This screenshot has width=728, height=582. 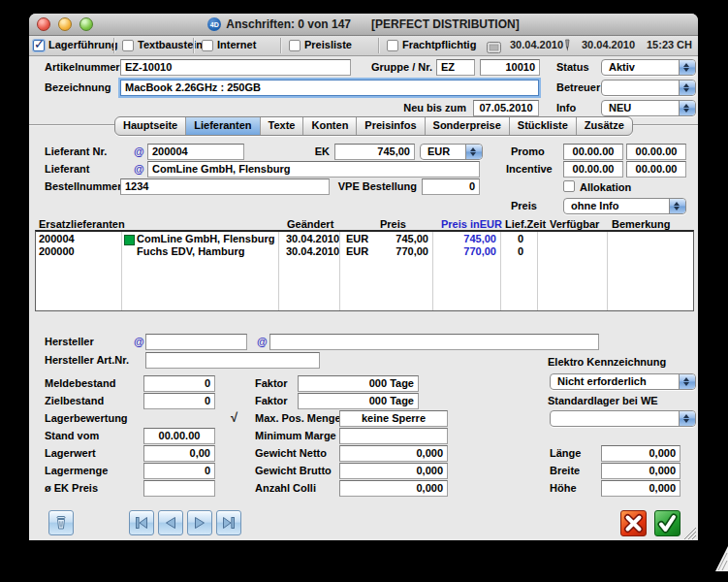 I want to click on neu-bis-zum-label: Neu bis zum, so click(x=433, y=108).